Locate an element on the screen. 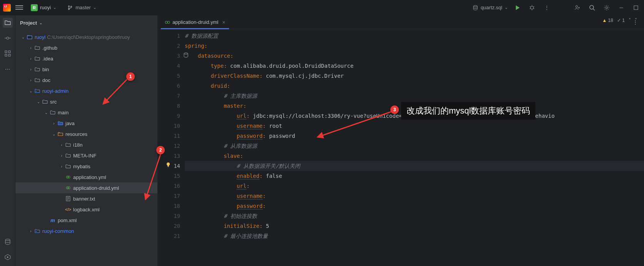 The height and width of the screenshot is (266, 644). project-selector: R ruoyi ⌄ is located at coordinates (43, 8).